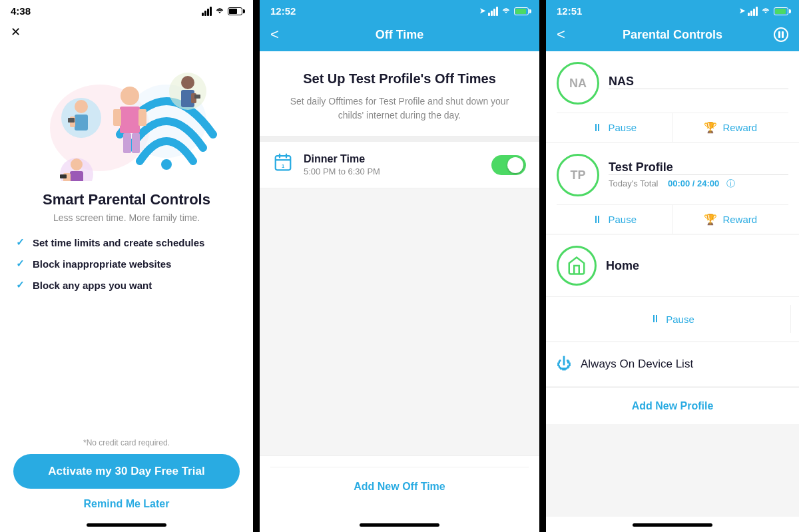 The width and height of the screenshot is (799, 532). I want to click on off-time-title: Set Up Test Profile's Off Times, so click(400, 79).